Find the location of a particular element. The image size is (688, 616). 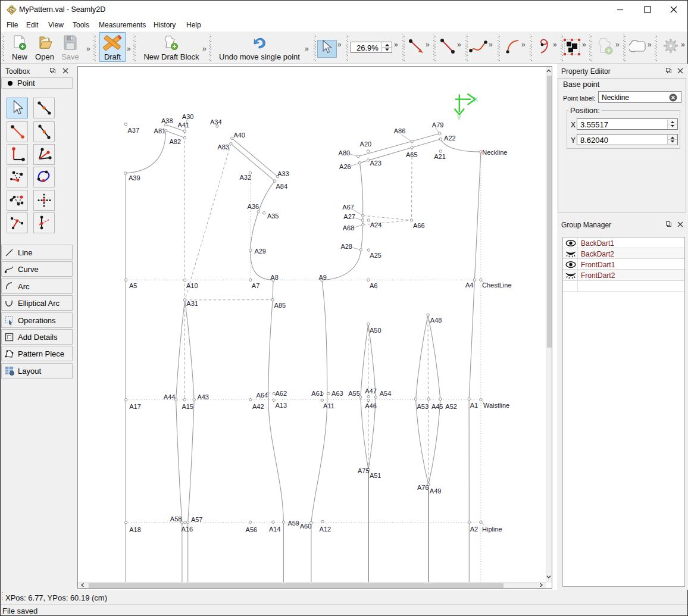

svg-text: A1 is located at coordinates (474, 405).